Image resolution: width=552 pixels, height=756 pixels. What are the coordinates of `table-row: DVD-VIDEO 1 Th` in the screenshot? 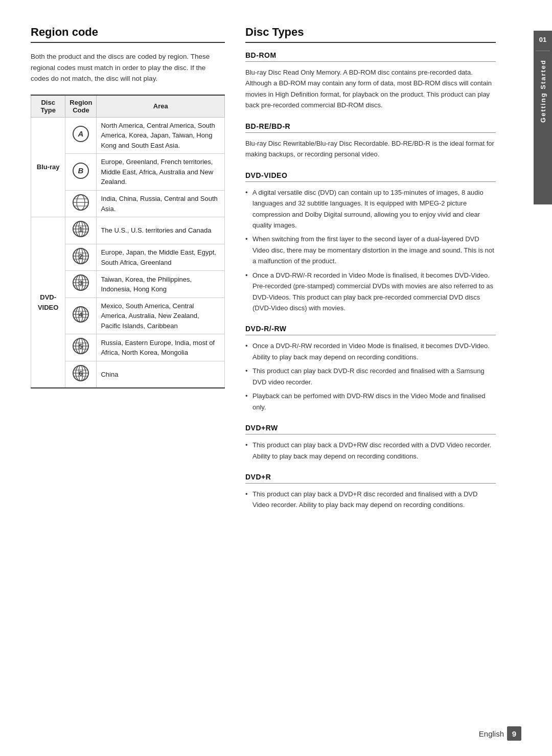 It's located at (128, 231).